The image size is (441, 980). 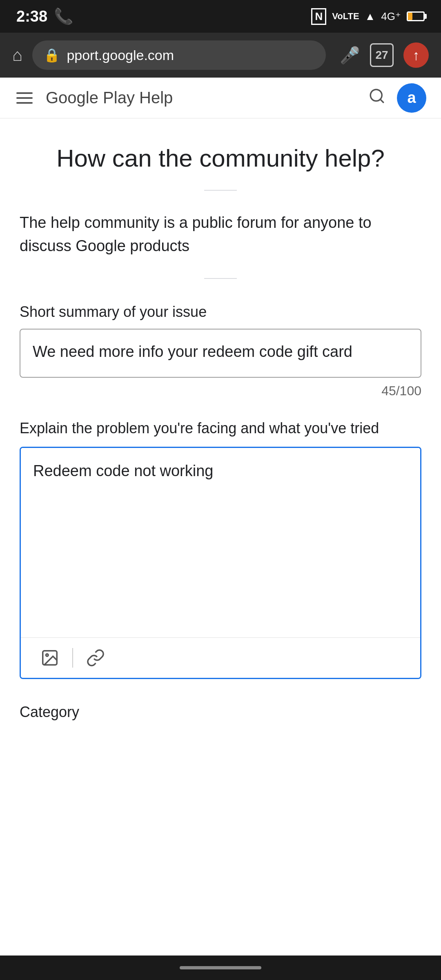 I want to click on browser-account-icon: ↑, so click(x=416, y=56).